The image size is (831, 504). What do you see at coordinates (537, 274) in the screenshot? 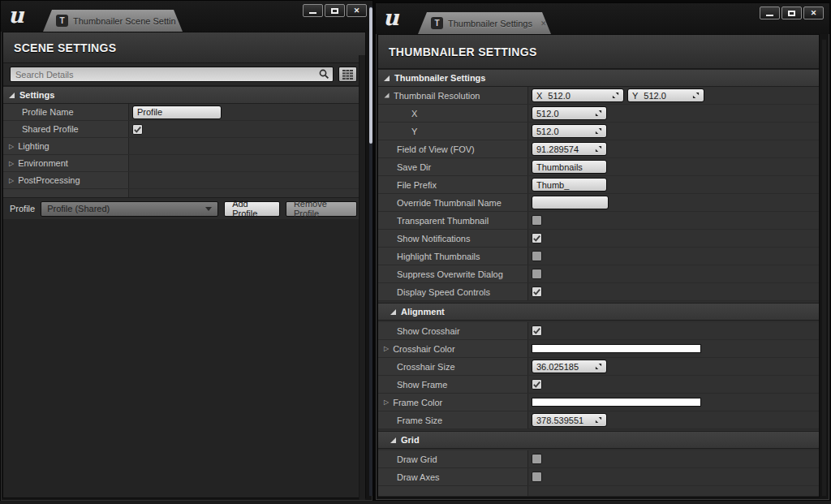
I see `suppress-overwrite-checkbox` at bounding box center [537, 274].